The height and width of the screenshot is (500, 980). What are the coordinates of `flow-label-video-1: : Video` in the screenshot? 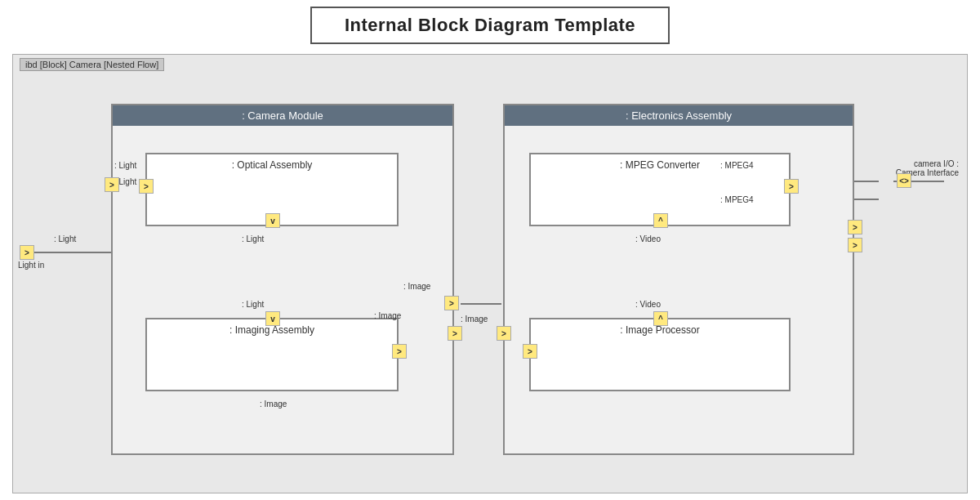 It's located at (648, 239).